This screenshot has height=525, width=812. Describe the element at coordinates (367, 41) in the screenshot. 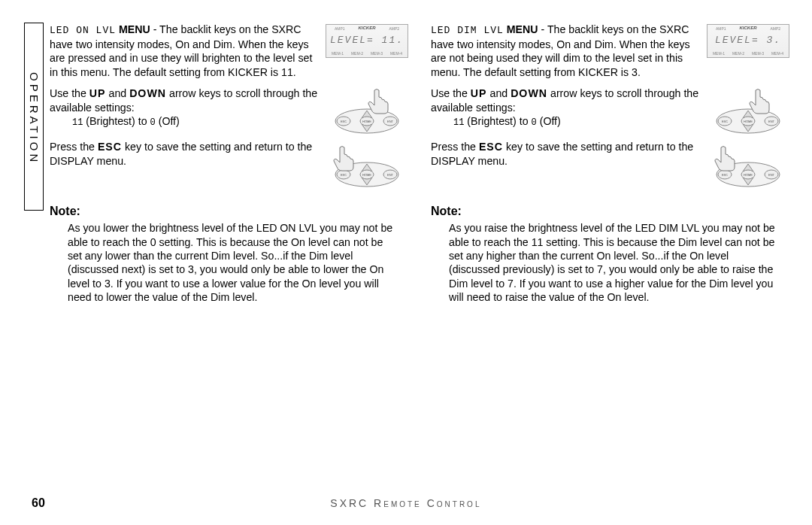

I see `lcd-value-left: LEVEL= 11.` at that location.